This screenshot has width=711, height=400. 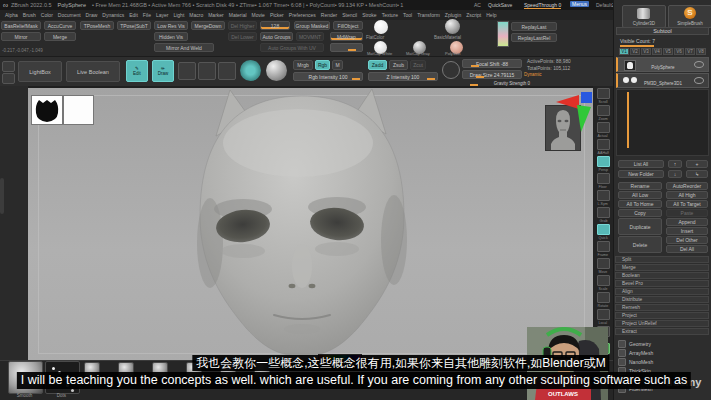 What do you see at coordinates (171, 26) in the screenshot?
I see `low-res-vis-button: Low Res Vis` at bounding box center [171, 26].